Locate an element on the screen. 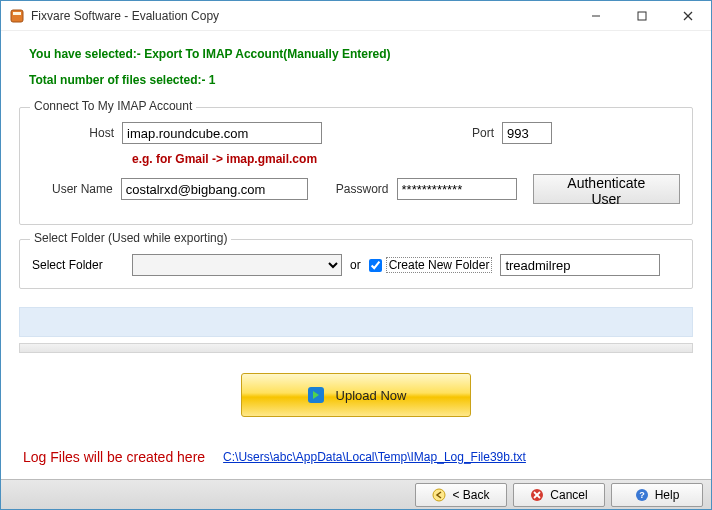  cancel-label: Cancel is located at coordinates (568, 495).